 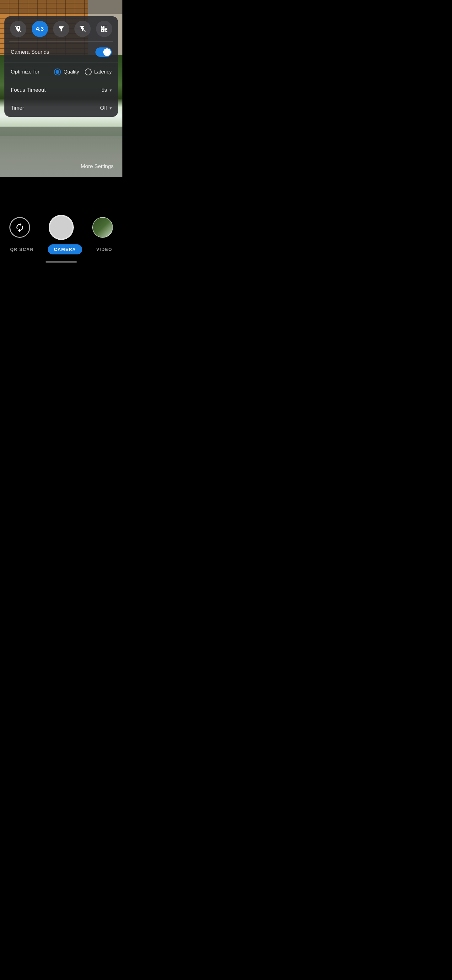 I want to click on focus-timeout-arrow: ▾, so click(x=111, y=90).